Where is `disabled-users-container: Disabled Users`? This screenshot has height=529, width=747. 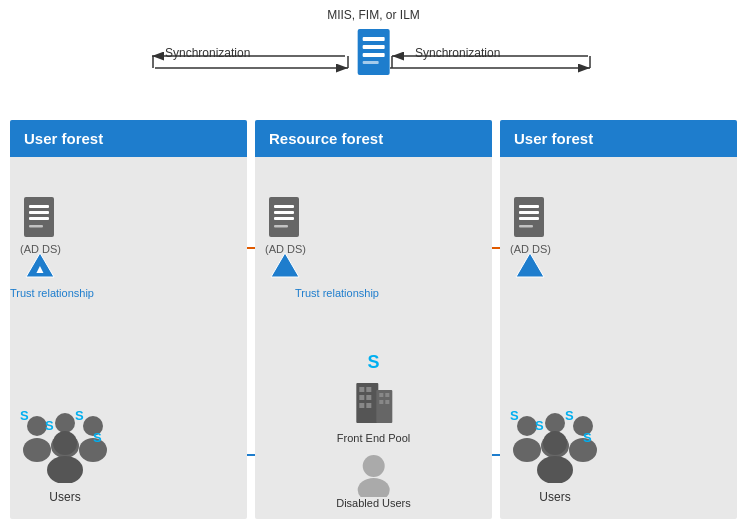 disabled-users-container: Disabled Users is located at coordinates (374, 480).